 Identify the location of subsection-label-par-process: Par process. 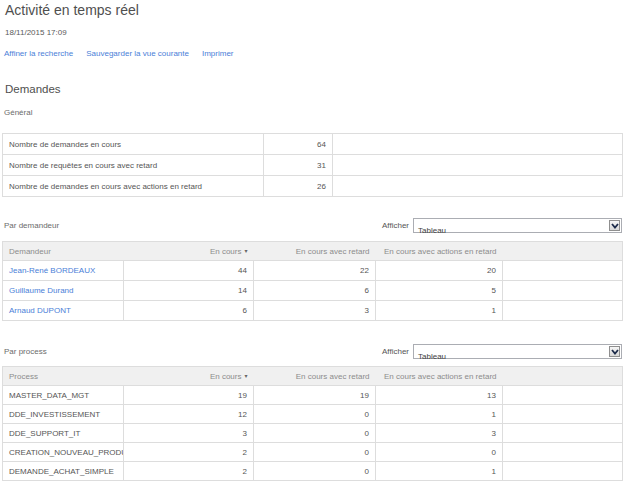
(26, 352).